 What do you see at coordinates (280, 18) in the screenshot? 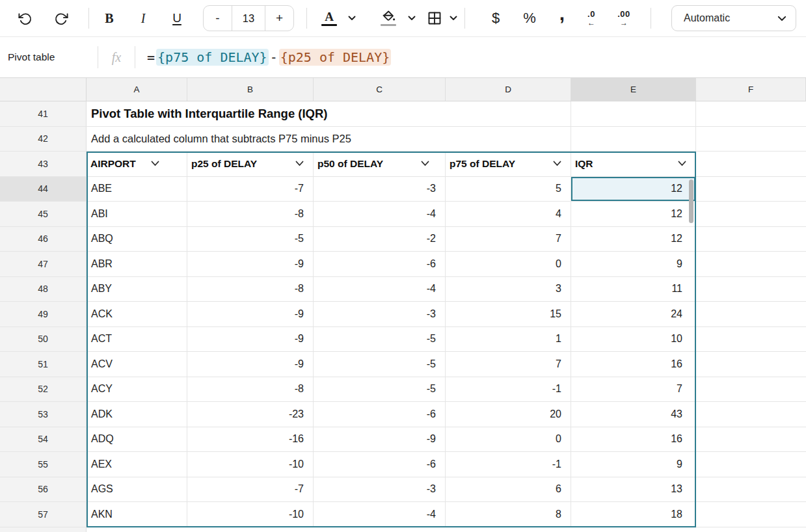
I see `font-size-increase-button: +` at bounding box center [280, 18].